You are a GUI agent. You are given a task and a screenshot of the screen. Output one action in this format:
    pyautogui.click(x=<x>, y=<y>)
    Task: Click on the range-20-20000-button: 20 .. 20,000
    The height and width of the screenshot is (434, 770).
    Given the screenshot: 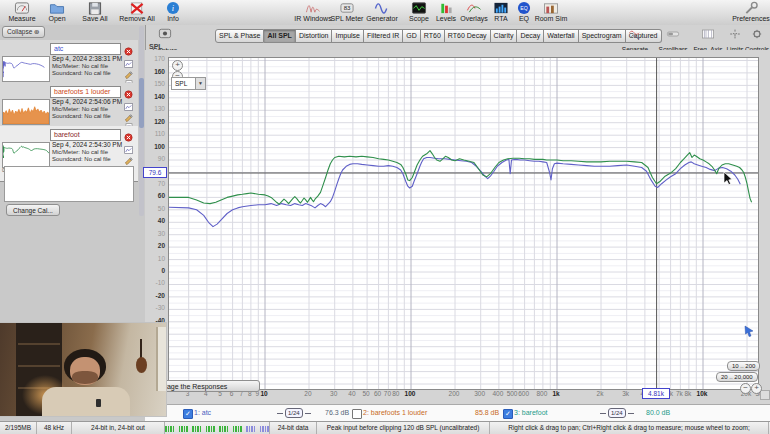 What is the action you would take?
    pyautogui.click(x=737, y=377)
    